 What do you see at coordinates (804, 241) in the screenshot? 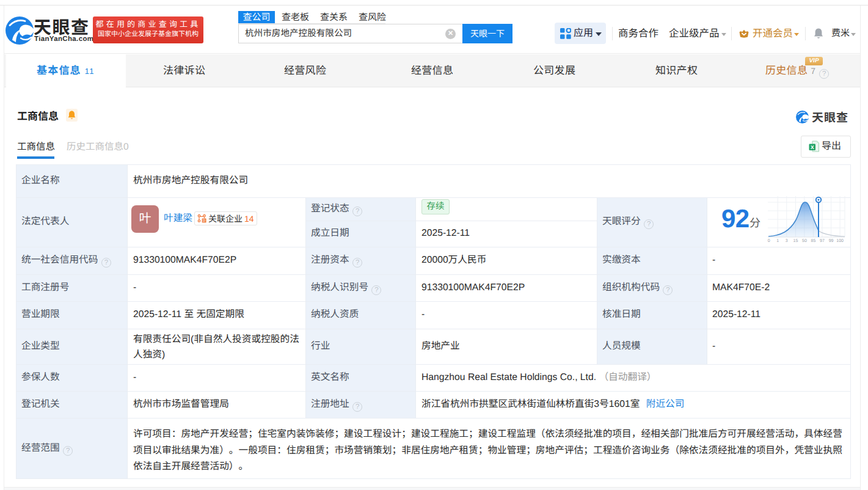
I see `svg-text: 50` at bounding box center [804, 241].